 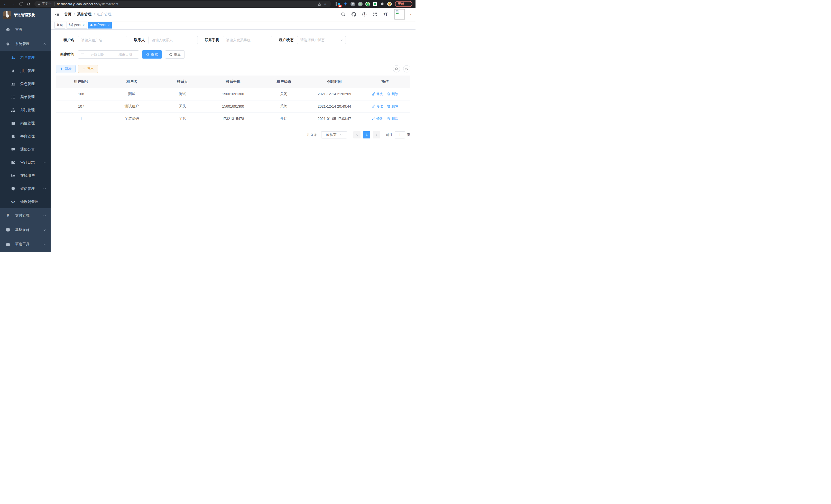 I want to click on next-page-button, so click(x=376, y=135).